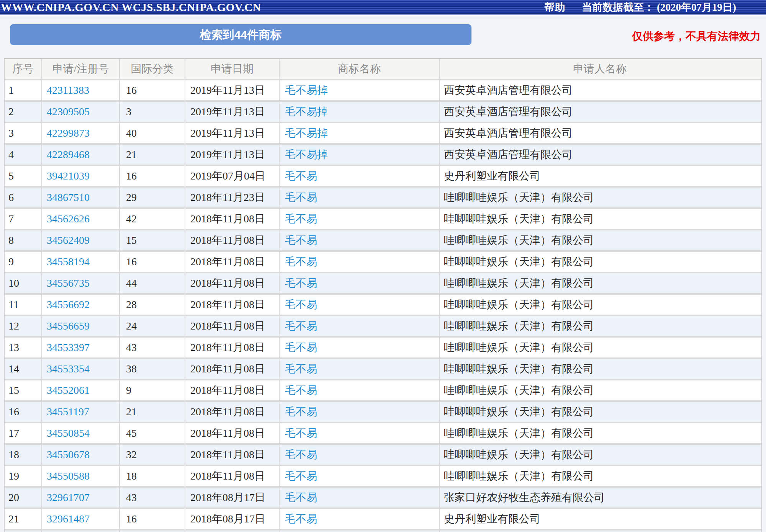 This screenshot has height=532, width=766. What do you see at coordinates (383, 325) in the screenshot?
I see `table-row: 12 34556659 24 2018年11月08日 毛不易 哇唧唧哇娱乐（天津…` at bounding box center [383, 325].